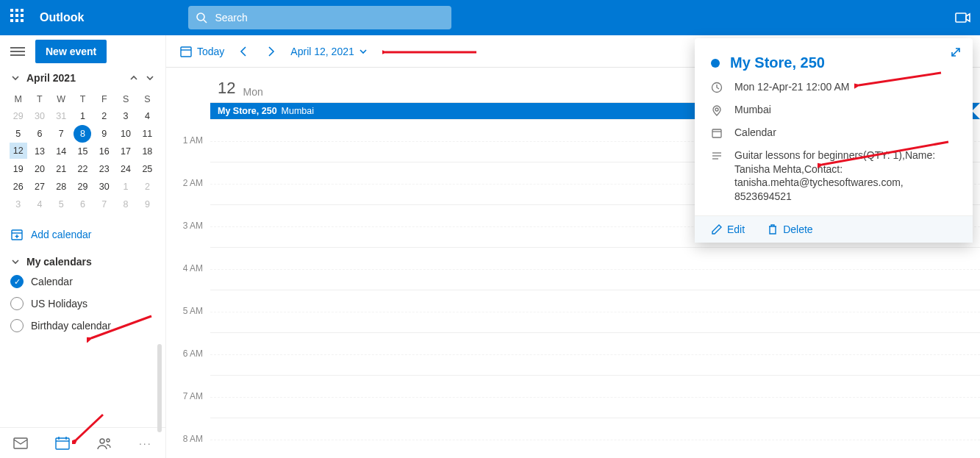 The width and height of the screenshot is (980, 458). I want to click on mini-calendar-day: 26, so click(18, 187).